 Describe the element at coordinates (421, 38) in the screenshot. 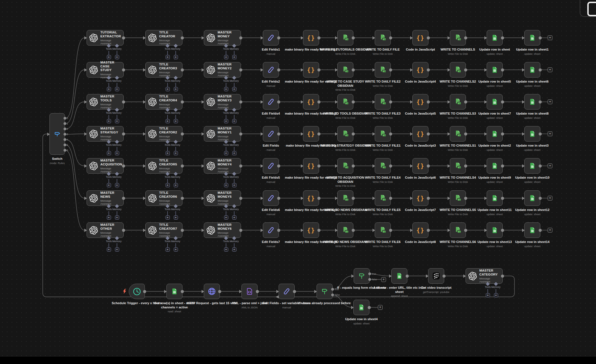

I see `node-code-in-javascript: {}` at that location.